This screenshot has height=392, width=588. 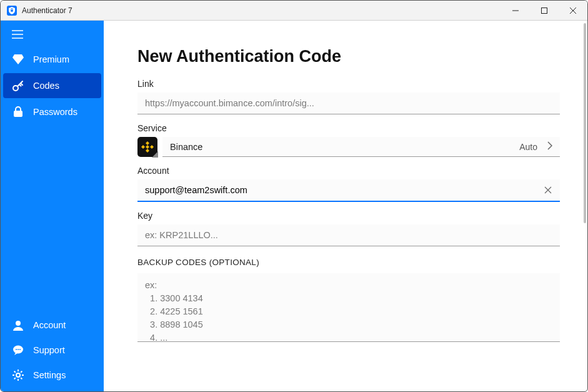 What do you see at coordinates (544, 11) in the screenshot?
I see `maximize-button` at bounding box center [544, 11].